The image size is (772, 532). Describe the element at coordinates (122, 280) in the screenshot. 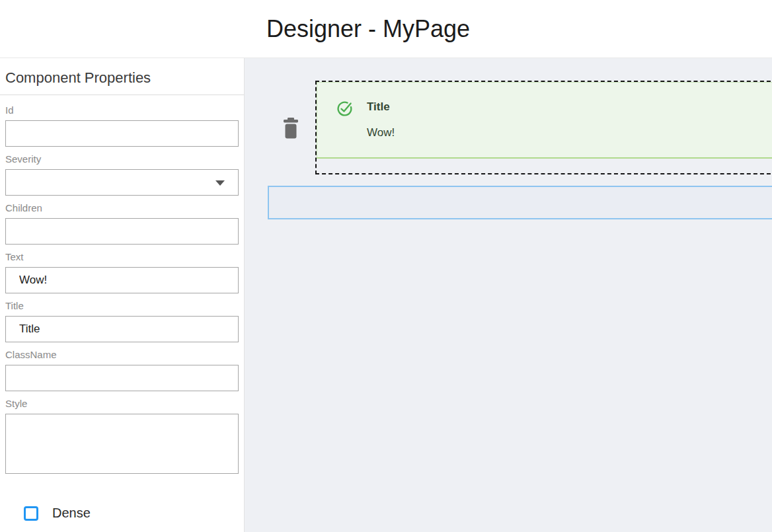

I see `text-field` at that location.